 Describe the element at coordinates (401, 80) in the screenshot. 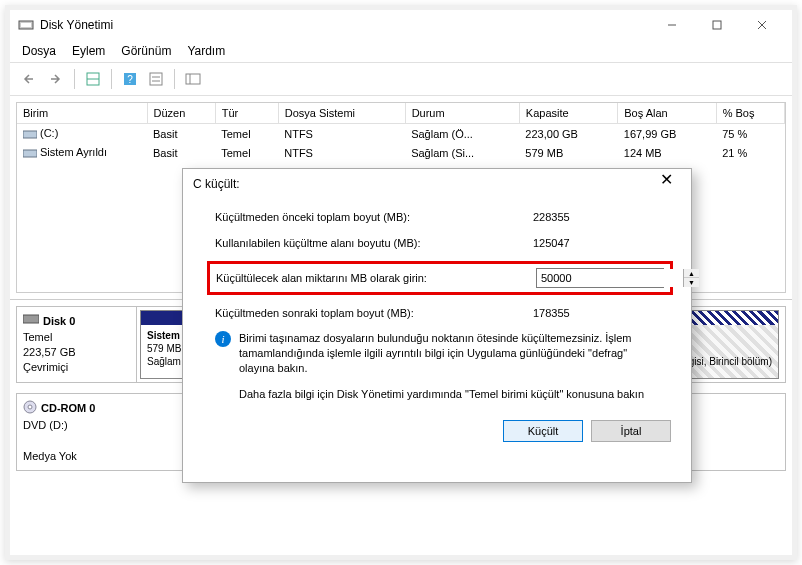

I see `toolbar: ?` at that location.